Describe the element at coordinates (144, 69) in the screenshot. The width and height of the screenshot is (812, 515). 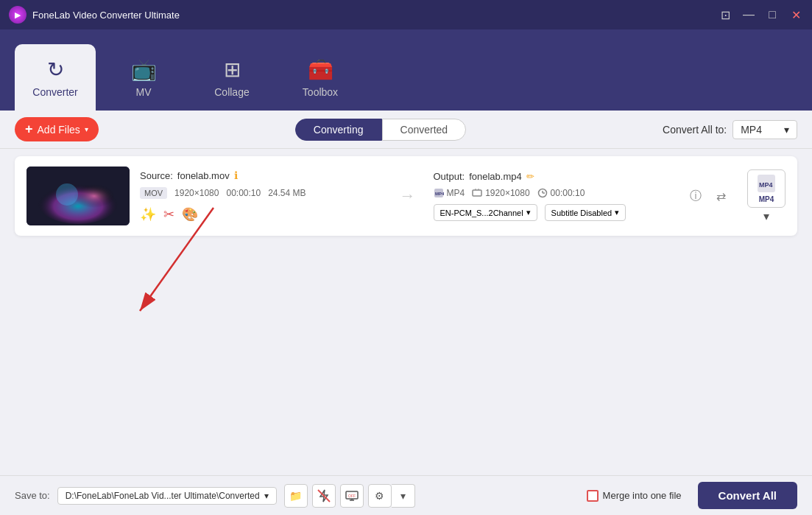
I see `mv-tab-icon: 📺` at that location.